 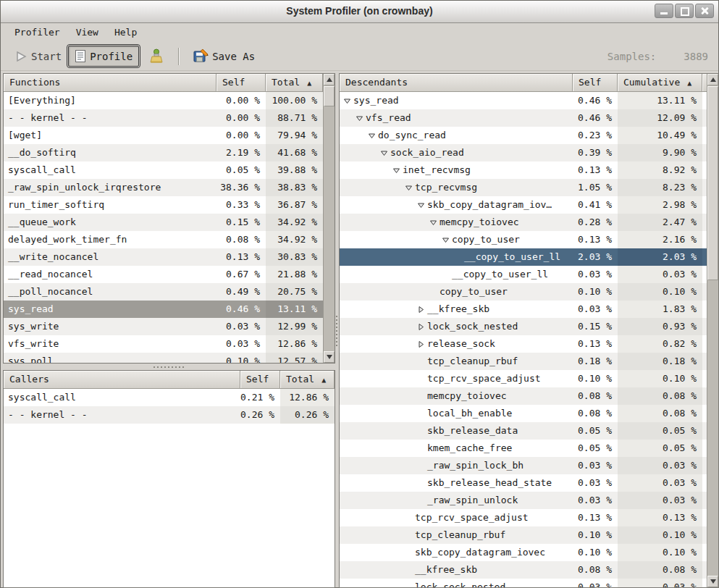 I want to click on tree-row: _raw_spin_unlock0.03 %0.03 %, so click(x=529, y=500).